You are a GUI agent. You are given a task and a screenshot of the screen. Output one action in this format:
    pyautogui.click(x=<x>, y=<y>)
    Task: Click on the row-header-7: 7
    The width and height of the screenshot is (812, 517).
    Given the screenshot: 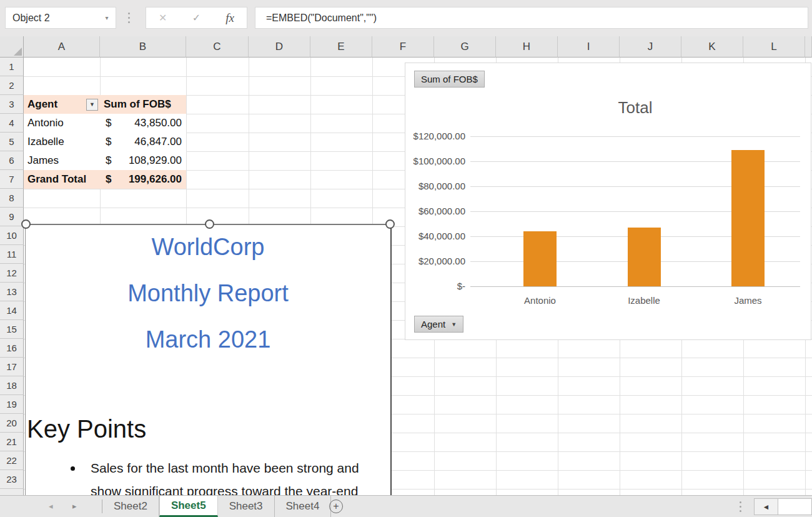 What is the action you would take?
    pyautogui.click(x=12, y=179)
    